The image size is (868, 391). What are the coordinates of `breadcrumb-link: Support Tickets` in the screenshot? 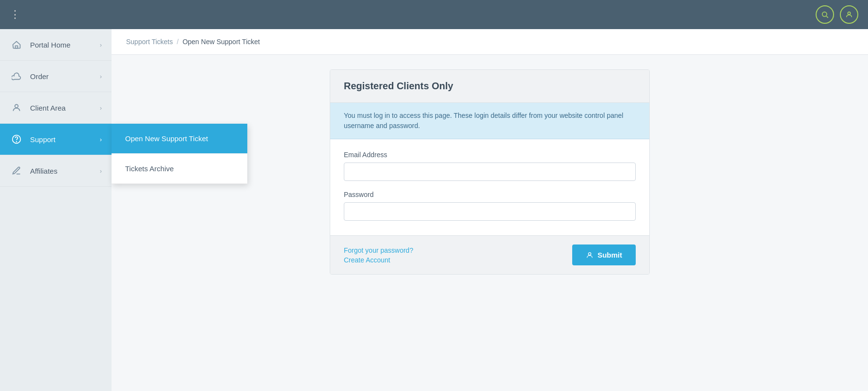 It's located at (149, 42).